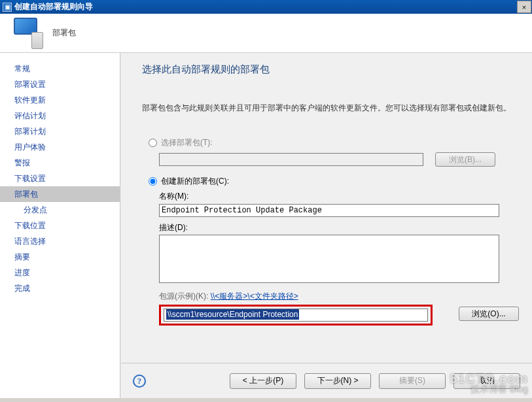 The width and height of the screenshot is (532, 402). Describe the element at coordinates (327, 380) in the screenshot. I see `button-bar: ? < 上一步(P) 下一步(N) > 摘要(S) 取消` at that location.